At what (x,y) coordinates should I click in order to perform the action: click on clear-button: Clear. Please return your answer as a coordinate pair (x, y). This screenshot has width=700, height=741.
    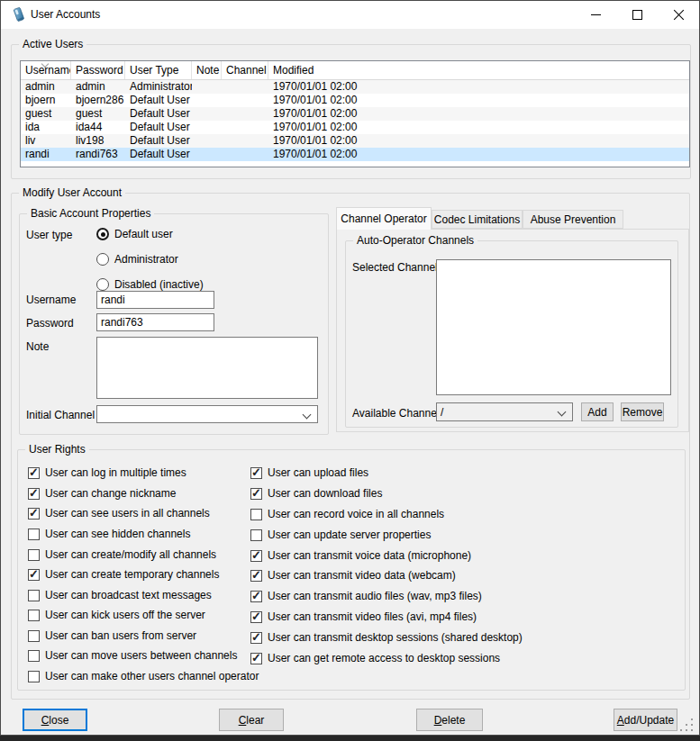
    Looking at the image, I should click on (251, 720).